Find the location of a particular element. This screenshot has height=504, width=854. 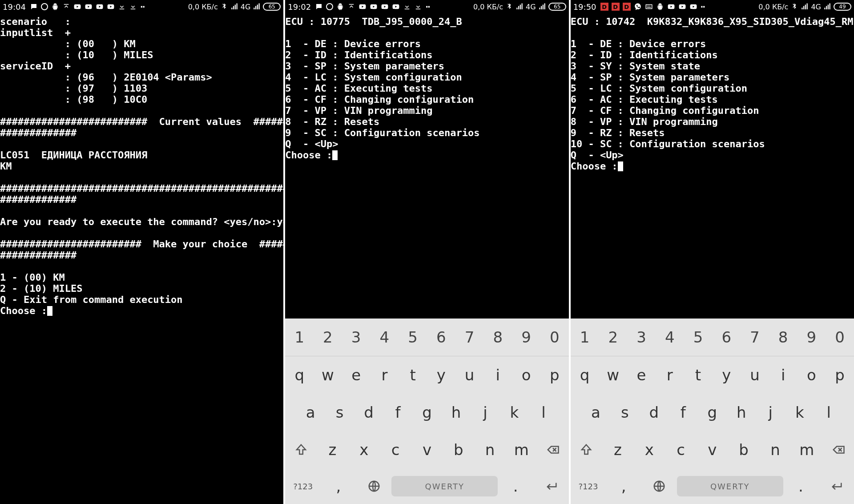

android-icon is located at coordinates (660, 7).